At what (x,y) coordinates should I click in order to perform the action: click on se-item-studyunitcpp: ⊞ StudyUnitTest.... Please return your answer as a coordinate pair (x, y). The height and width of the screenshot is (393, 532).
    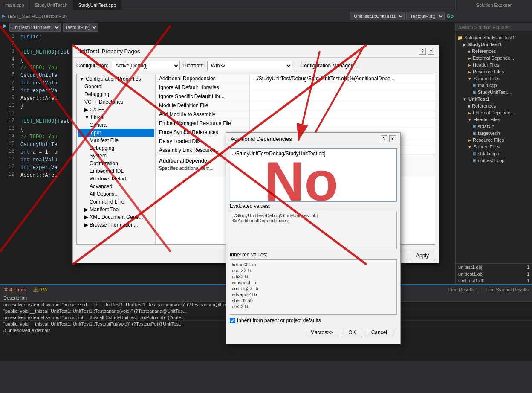
    Looking at the image, I should click on (494, 92).